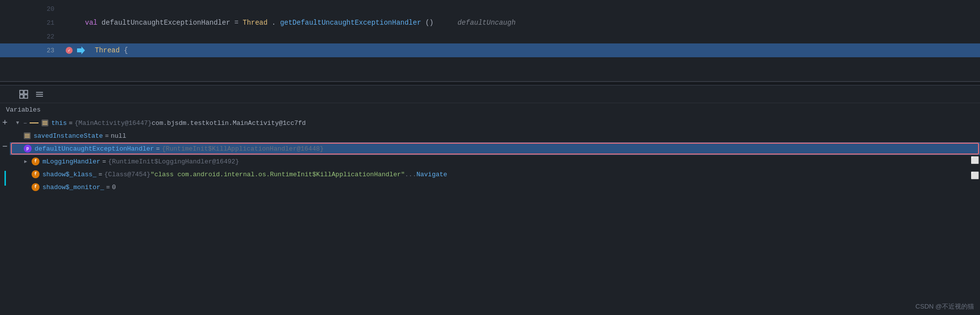  I want to click on var-name-this: this, so click(59, 123).